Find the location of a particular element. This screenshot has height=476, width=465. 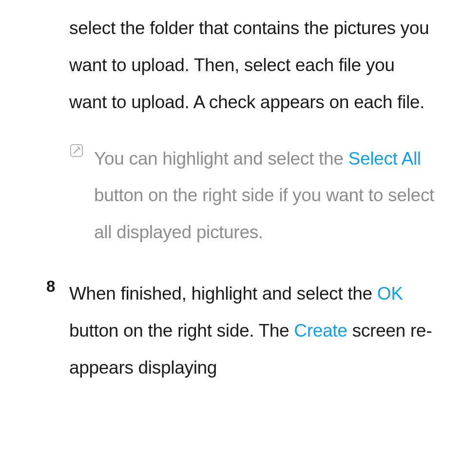

select-all-label: Select All is located at coordinates (385, 159).